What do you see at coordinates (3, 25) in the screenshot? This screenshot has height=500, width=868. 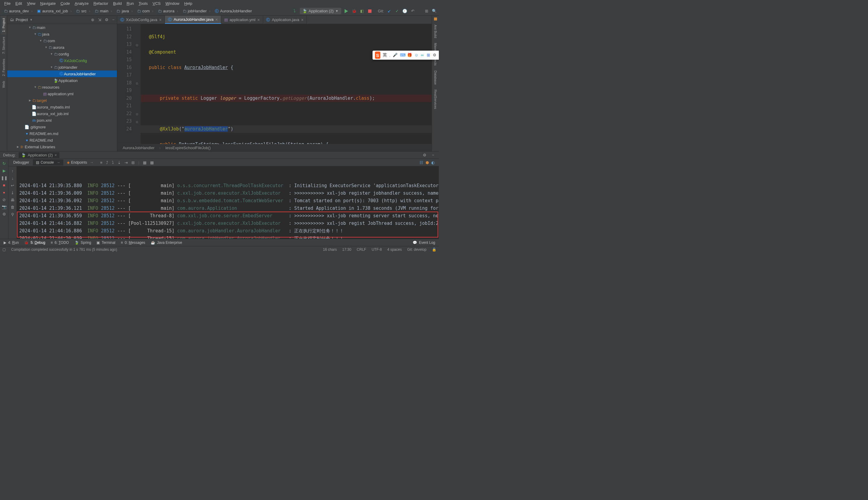 I see `left-tab-project: 1: Project` at bounding box center [3, 25].